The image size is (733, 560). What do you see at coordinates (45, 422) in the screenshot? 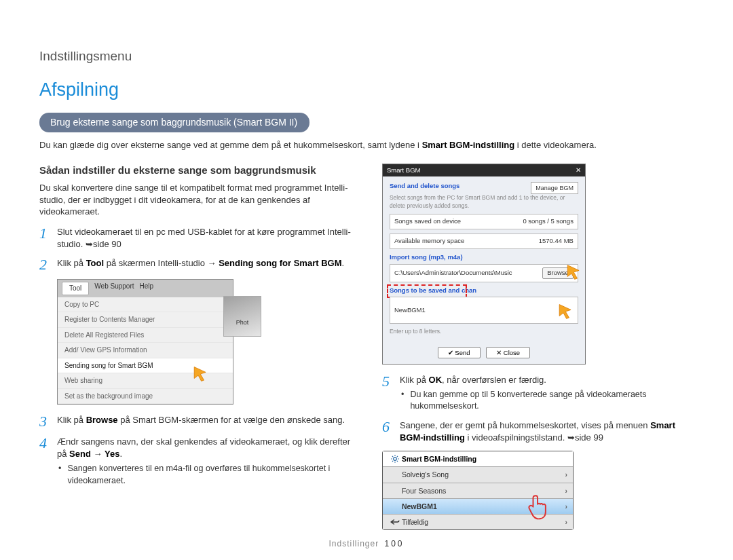
I see `step-number: 3` at bounding box center [45, 422].